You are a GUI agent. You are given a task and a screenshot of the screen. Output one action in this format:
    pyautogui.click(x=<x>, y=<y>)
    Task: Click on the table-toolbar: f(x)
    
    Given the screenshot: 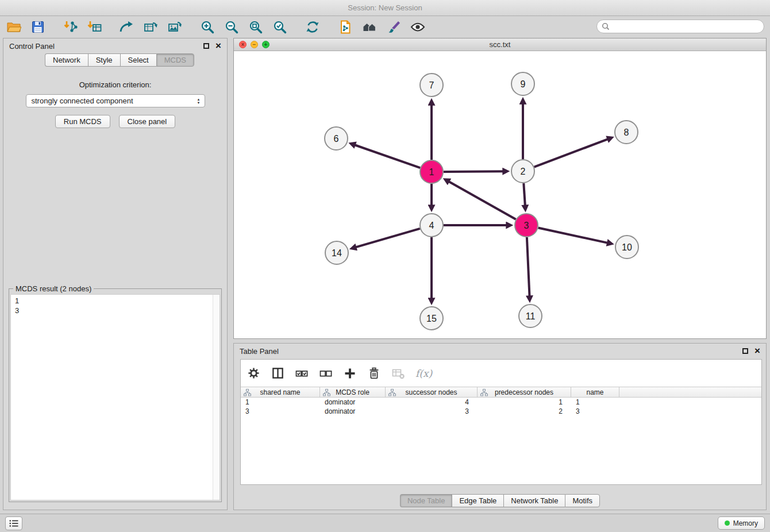 What is the action you would take?
    pyautogui.click(x=501, y=373)
    